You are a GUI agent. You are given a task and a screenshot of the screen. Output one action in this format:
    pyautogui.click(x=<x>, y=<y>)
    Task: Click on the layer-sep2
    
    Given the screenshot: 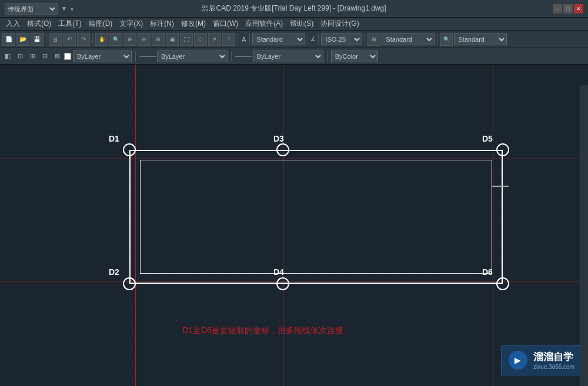 What is the action you would take?
    pyautogui.click(x=232, y=56)
    